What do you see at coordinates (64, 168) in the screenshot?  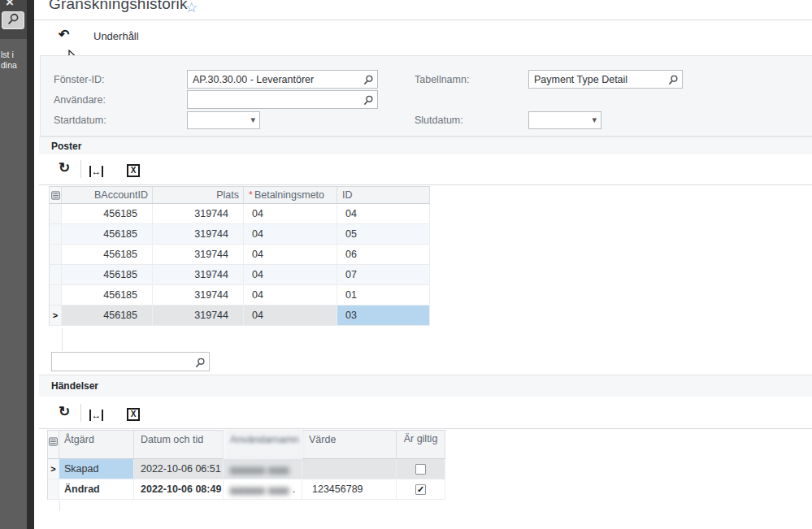 I see `poster-refresh-button: ↻` at bounding box center [64, 168].